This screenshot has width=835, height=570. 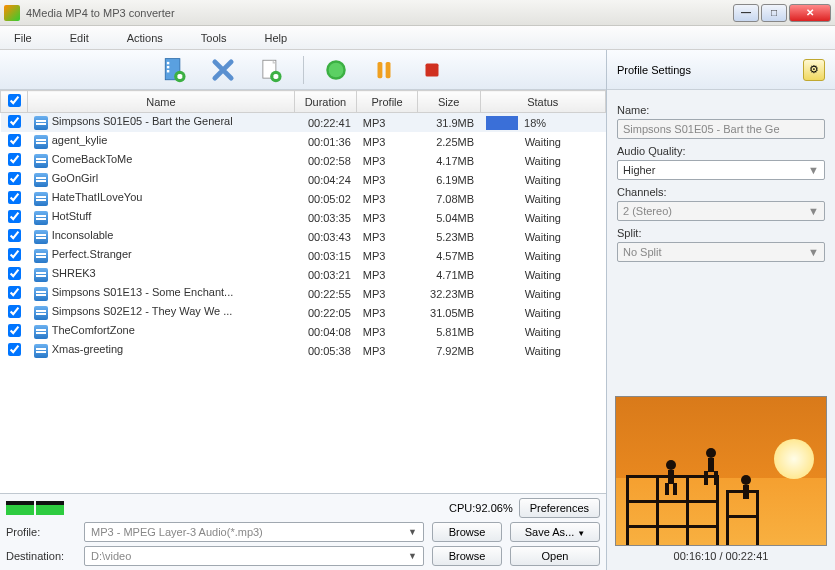 What do you see at coordinates (721, 129) in the screenshot?
I see `name-field: Simpsons S01E05 - Bart the Ge` at bounding box center [721, 129].